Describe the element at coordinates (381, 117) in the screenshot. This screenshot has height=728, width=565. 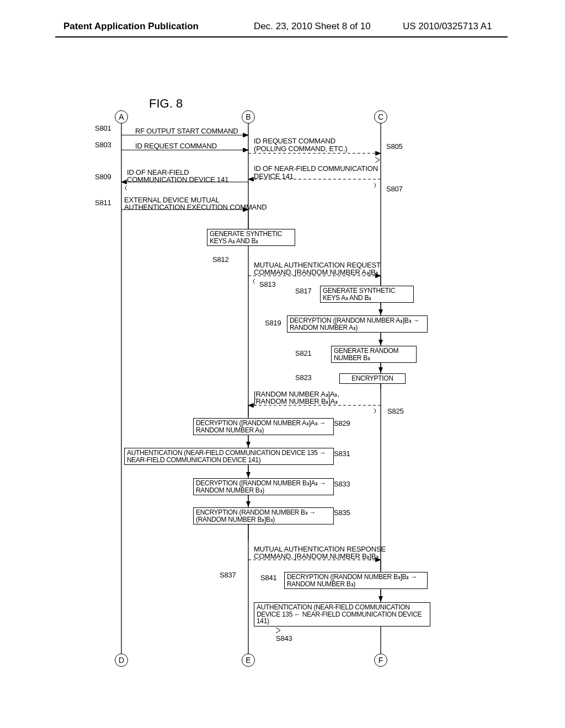
I see `lane-marker-c-top: C` at that location.